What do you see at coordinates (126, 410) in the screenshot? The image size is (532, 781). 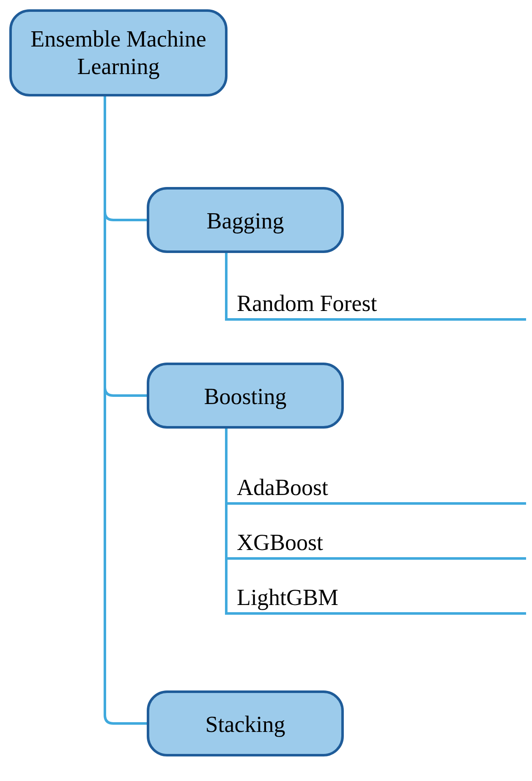 I see `root-connector` at bounding box center [126, 410].